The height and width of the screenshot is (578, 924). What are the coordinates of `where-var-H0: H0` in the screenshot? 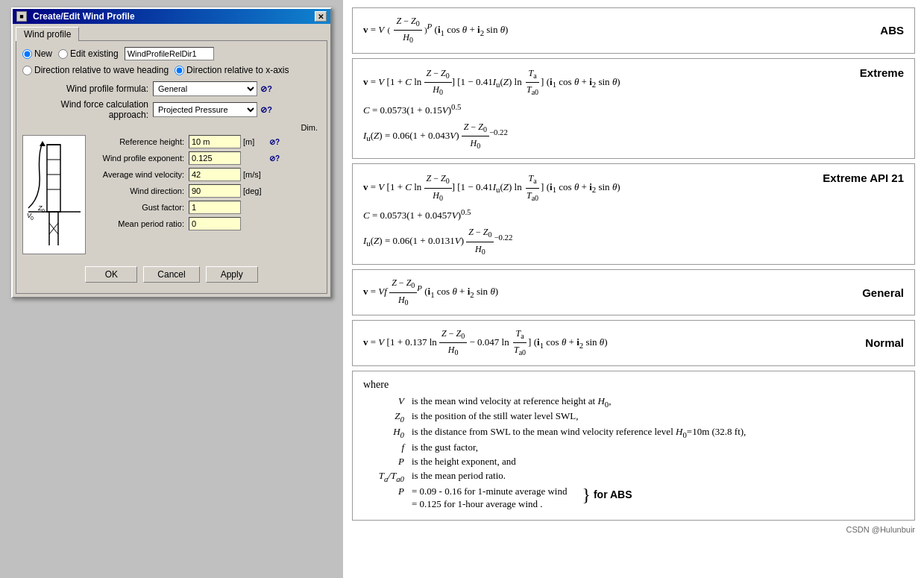 It's located at (383, 433).